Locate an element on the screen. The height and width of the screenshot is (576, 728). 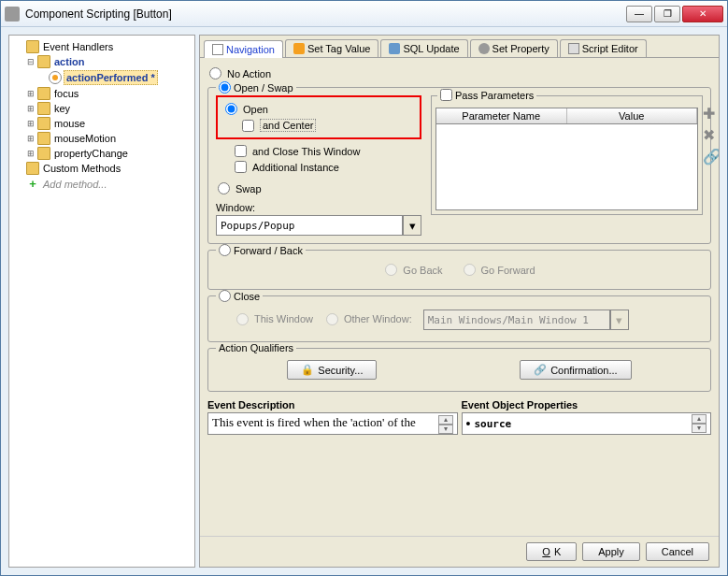
other-window-dropdown-button: ▾ is located at coordinates (620, 320).